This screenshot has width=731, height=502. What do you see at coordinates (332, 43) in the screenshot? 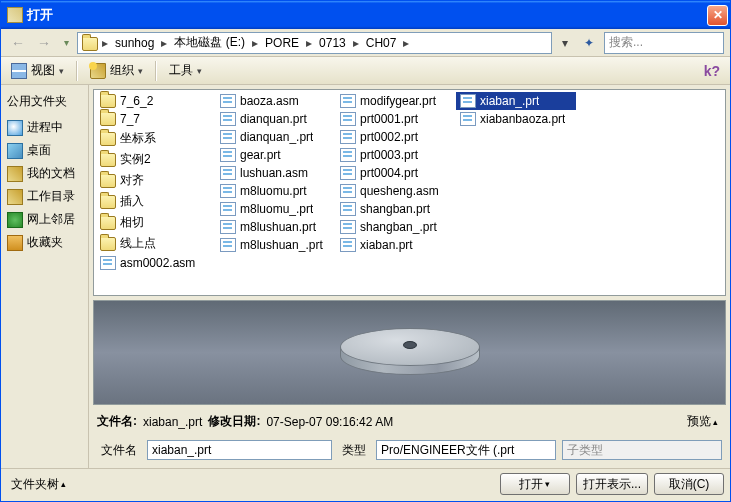
I see `breadcrumb-segment: 0713` at bounding box center [332, 43].